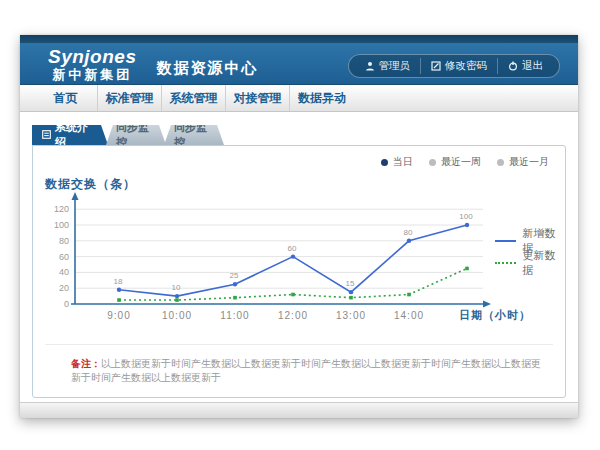 The height and width of the screenshot is (450, 600). What do you see at coordinates (530, 252) in the screenshot?
I see `chart-legend: 新增数据更新数据` at bounding box center [530, 252].